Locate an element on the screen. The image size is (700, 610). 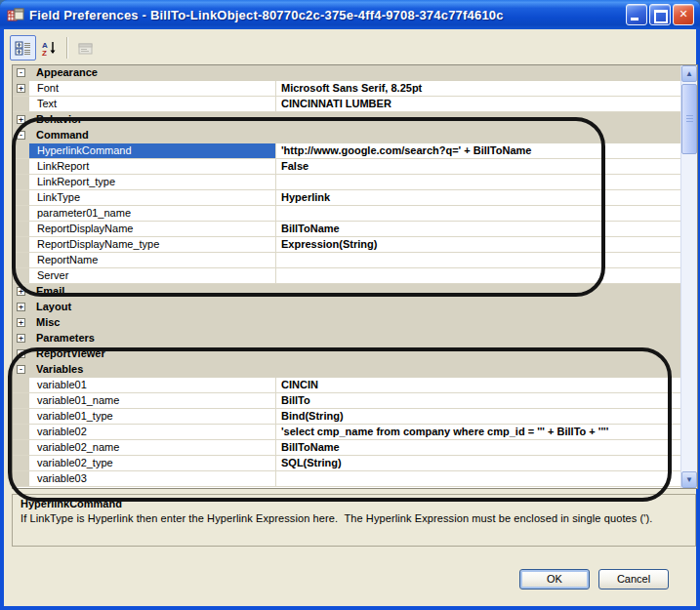
property-name: Font is located at coordinates (152, 88).